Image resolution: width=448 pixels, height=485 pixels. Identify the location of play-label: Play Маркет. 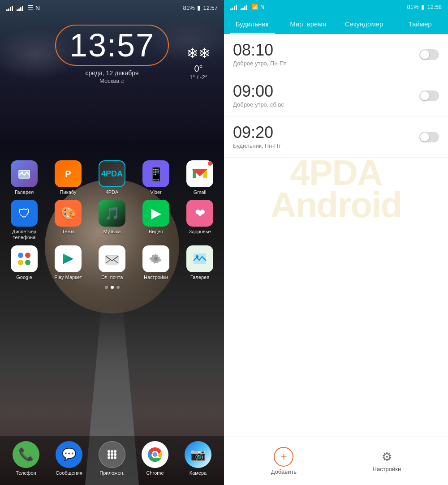
(68, 278).